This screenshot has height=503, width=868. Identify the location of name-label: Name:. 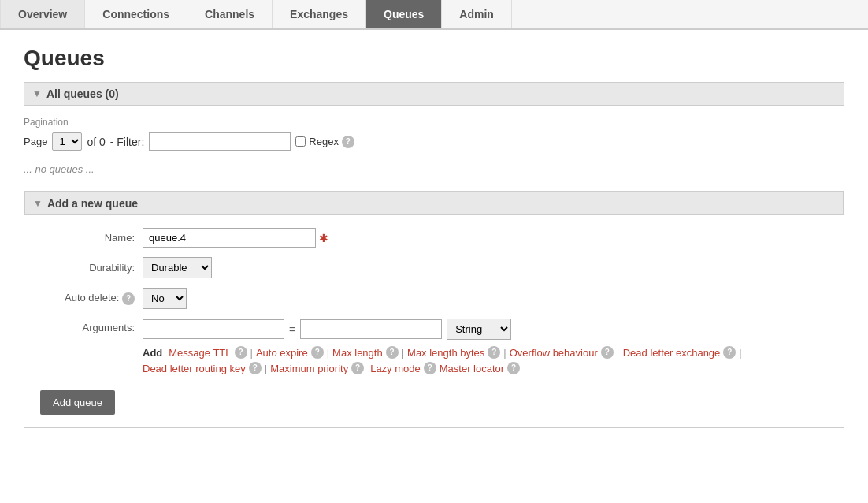
(91, 238).